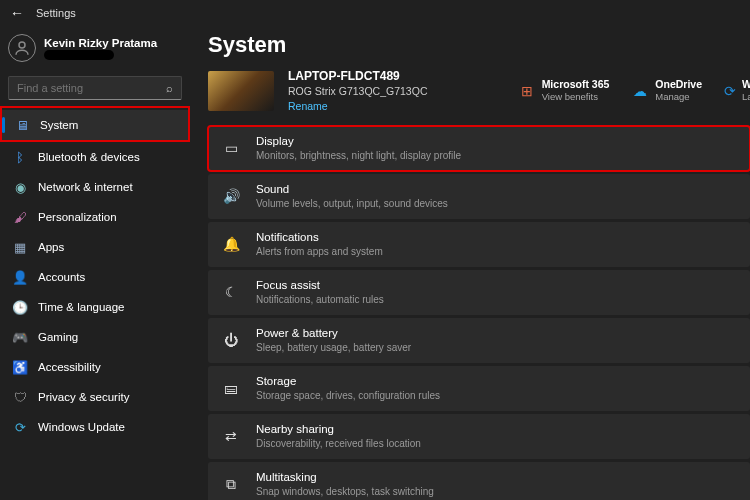 The image size is (750, 500). Describe the element at coordinates (564, 90) in the screenshot. I see `service-microsoft-: ⊞Microsoft 365View benefits` at that location.